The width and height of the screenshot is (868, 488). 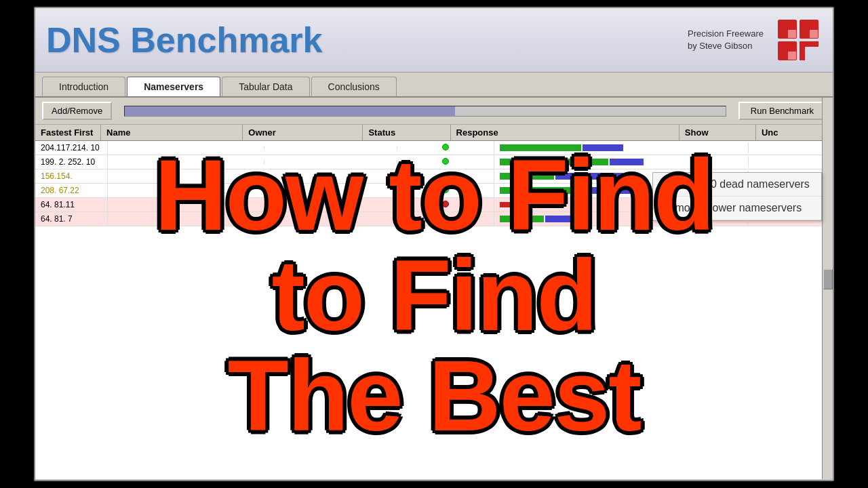 I want to click on col-header-status: Status, so click(x=407, y=133).